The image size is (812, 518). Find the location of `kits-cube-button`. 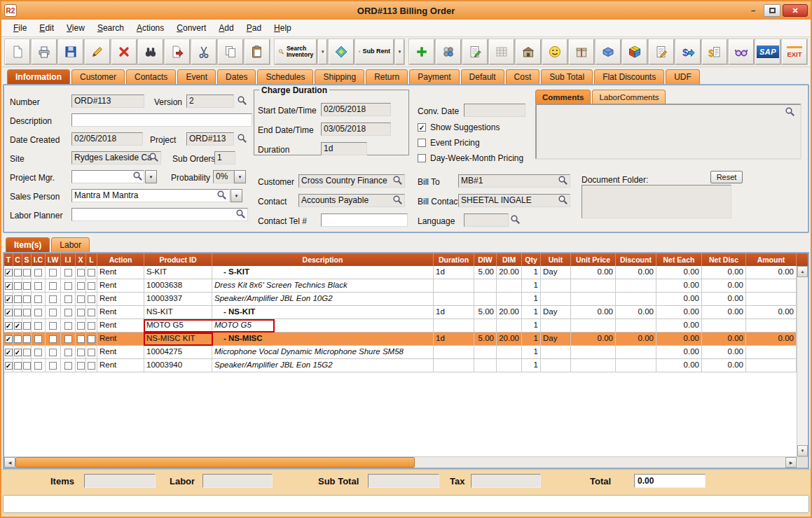

kits-cube-button is located at coordinates (635, 52).